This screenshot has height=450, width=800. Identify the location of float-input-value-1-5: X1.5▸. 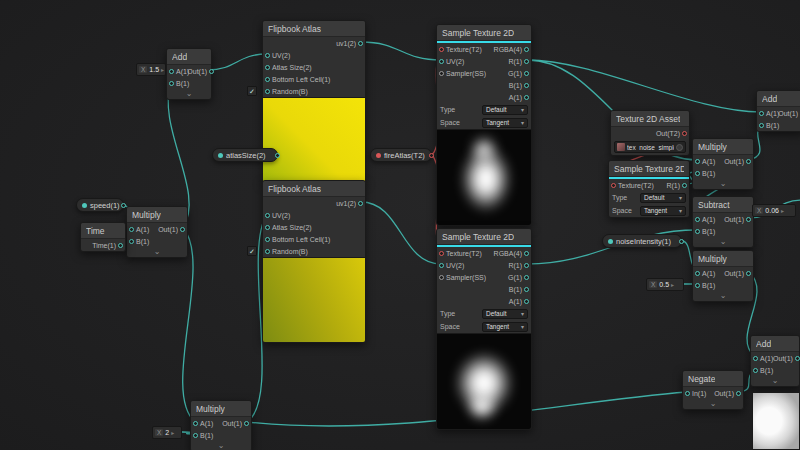
(151, 70).